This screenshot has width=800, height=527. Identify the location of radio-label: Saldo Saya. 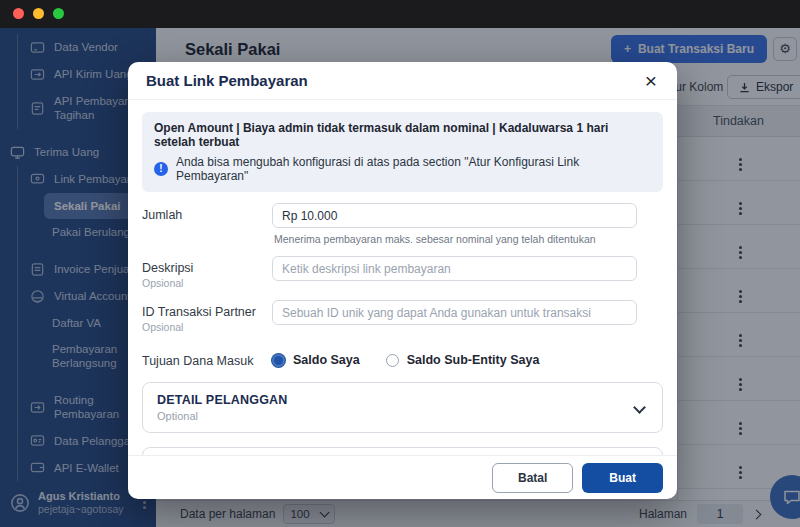
(326, 360).